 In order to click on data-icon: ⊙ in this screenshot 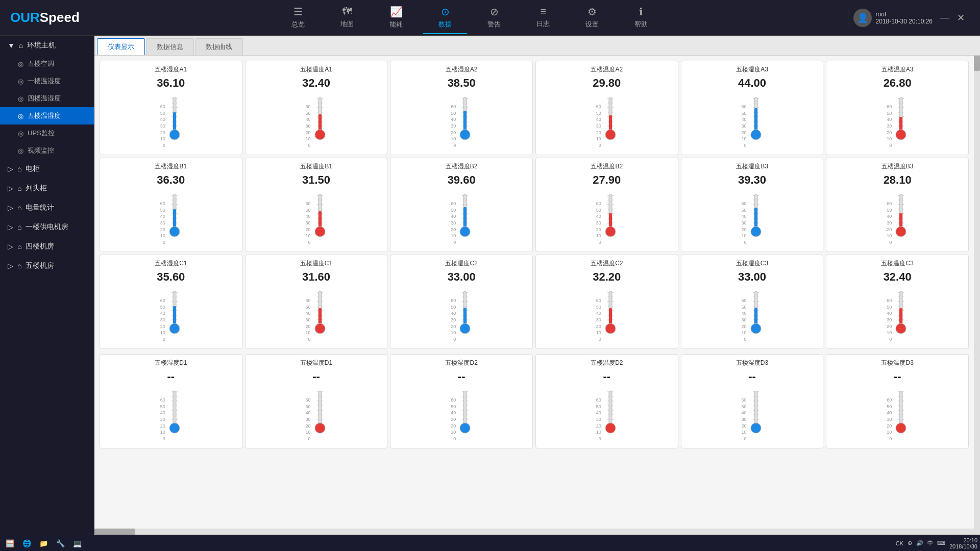, I will do `click(445, 12)`.